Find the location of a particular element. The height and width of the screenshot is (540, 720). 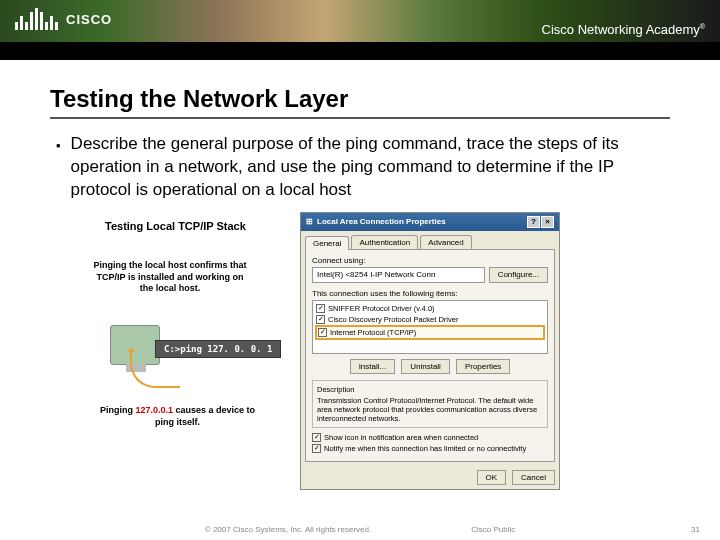

command-box: C:>ping 127. 0. 0. 1 is located at coordinates (218, 349).